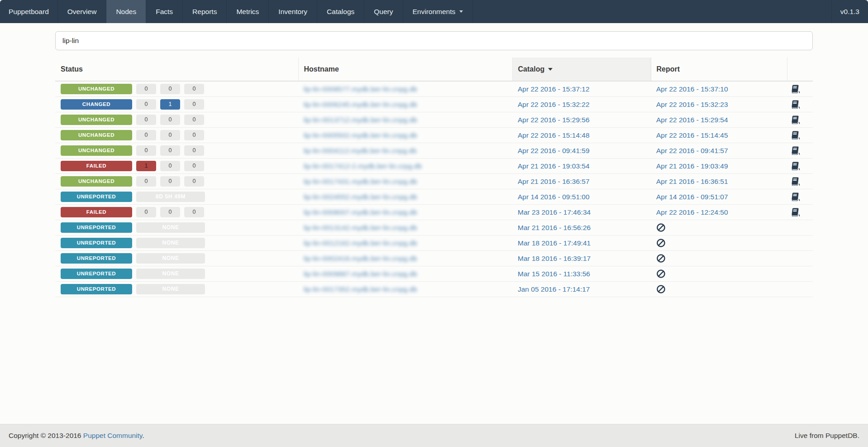 Image resolution: width=868 pixels, height=447 pixels. Describe the element at coordinates (438, 12) in the screenshot. I see `nav-item-environments: Environments` at that location.